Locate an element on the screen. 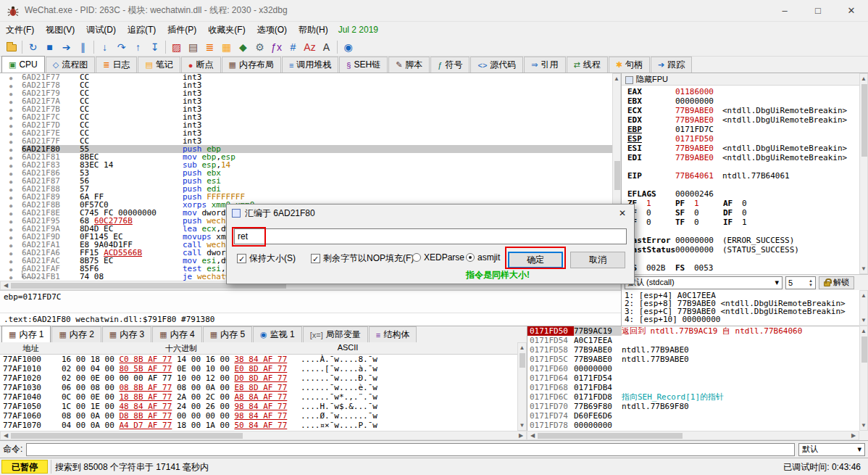  assemble-instruction-input is located at coordinates (430, 236).